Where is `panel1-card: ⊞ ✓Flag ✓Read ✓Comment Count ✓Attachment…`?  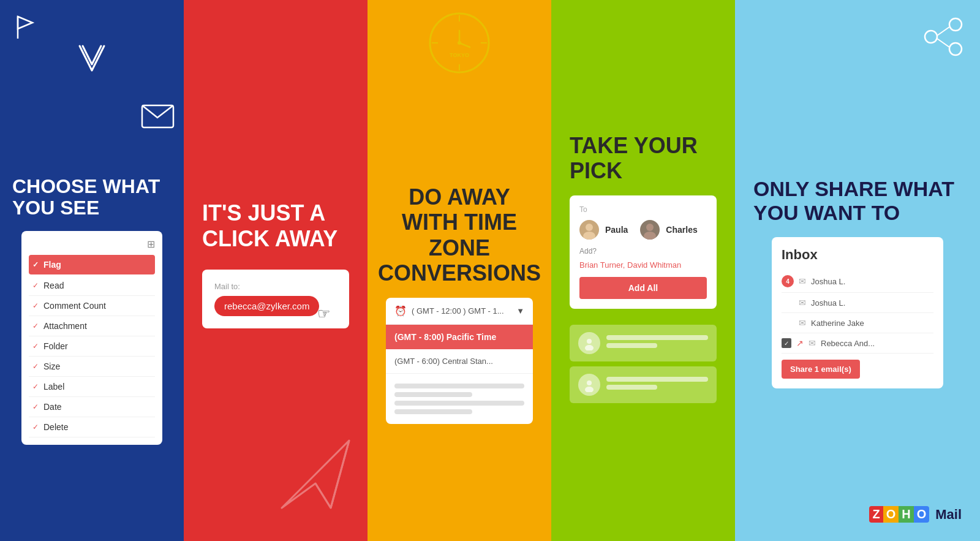 panel1-card: ⊞ ✓Flag ✓Read ✓Comment Count ✓Attachment… is located at coordinates (92, 338).